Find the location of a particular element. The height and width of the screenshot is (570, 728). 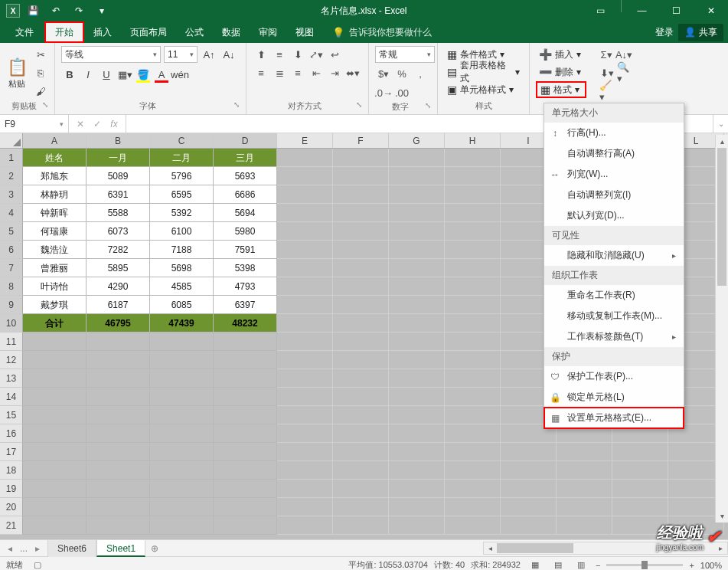

align-center-icon: ≣ is located at coordinates (279, 73).